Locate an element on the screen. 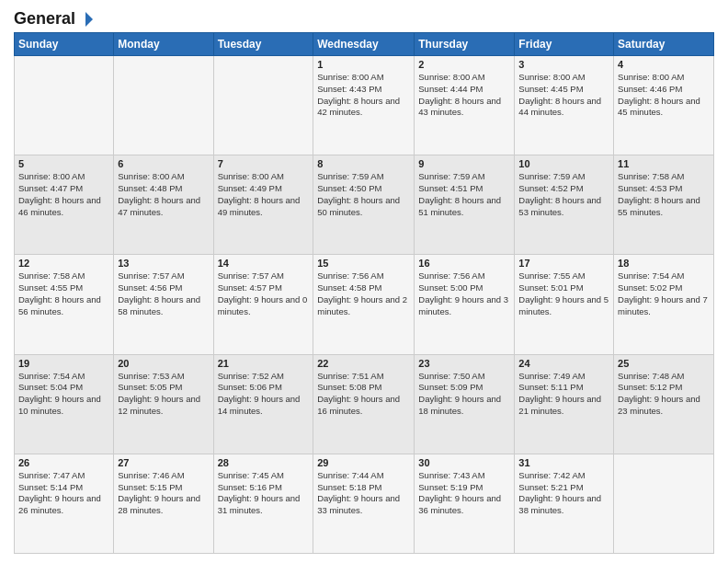 This screenshot has width=728, height=563. day-info: Sunrise: 8:00 AM Sunset: 4:47 PM Dayligh… is located at coordinates (64, 195).